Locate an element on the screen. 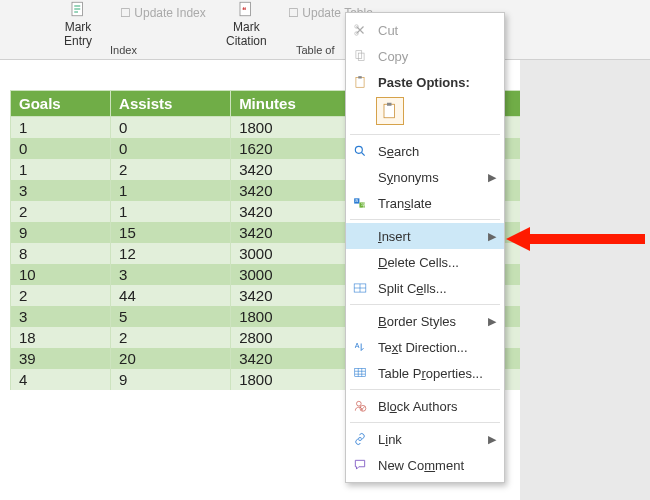  mark-entry-label: Mark Entry is located at coordinates (78, 34).